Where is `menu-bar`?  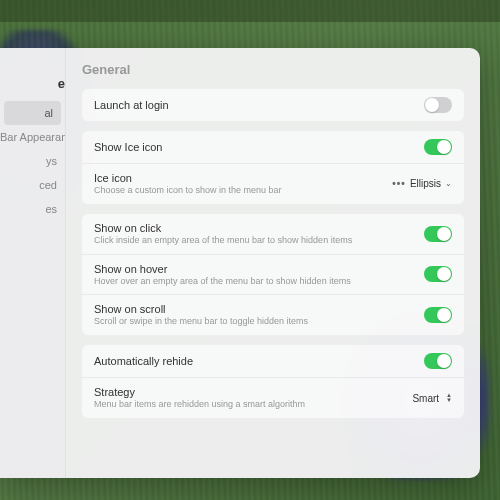
menu-bar is located at coordinates (250, 11).